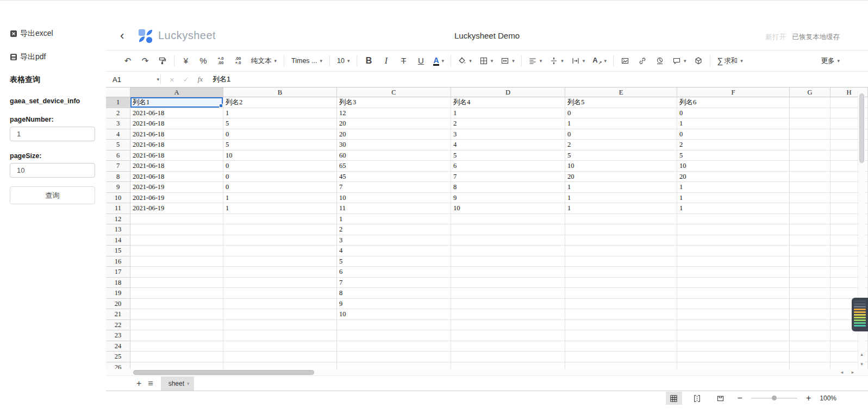  Describe the element at coordinates (177, 357) in the screenshot. I see `cell-A25` at that location.